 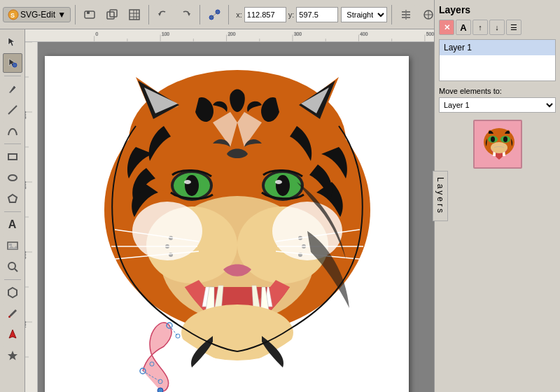 What do you see at coordinates (13, 335) in the screenshot?
I see `tool-fill` at bounding box center [13, 335].